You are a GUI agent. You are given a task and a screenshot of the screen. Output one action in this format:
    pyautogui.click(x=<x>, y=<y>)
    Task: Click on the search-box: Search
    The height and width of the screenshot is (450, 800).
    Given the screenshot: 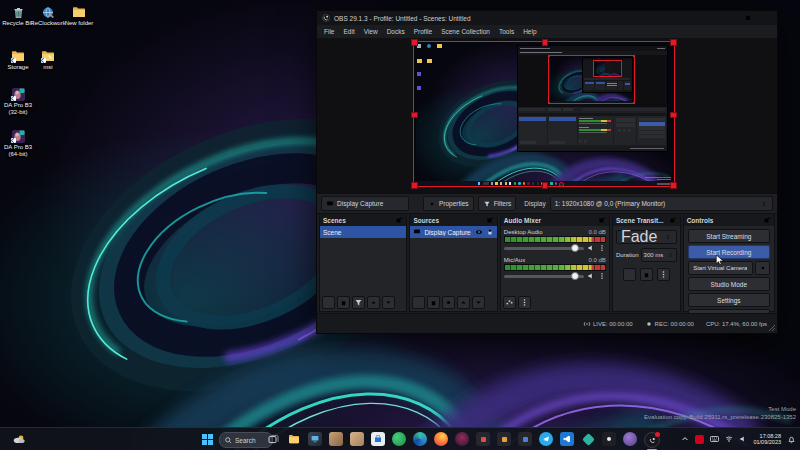 What is the action you would take?
    pyautogui.click(x=246, y=440)
    